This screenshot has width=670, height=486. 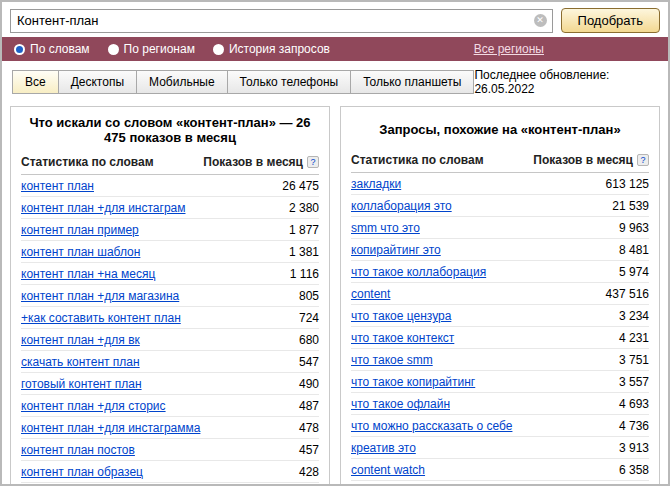 What do you see at coordinates (500, 272) in the screenshot?
I see `table-row: что такое коллаборация 5 974` at bounding box center [500, 272].